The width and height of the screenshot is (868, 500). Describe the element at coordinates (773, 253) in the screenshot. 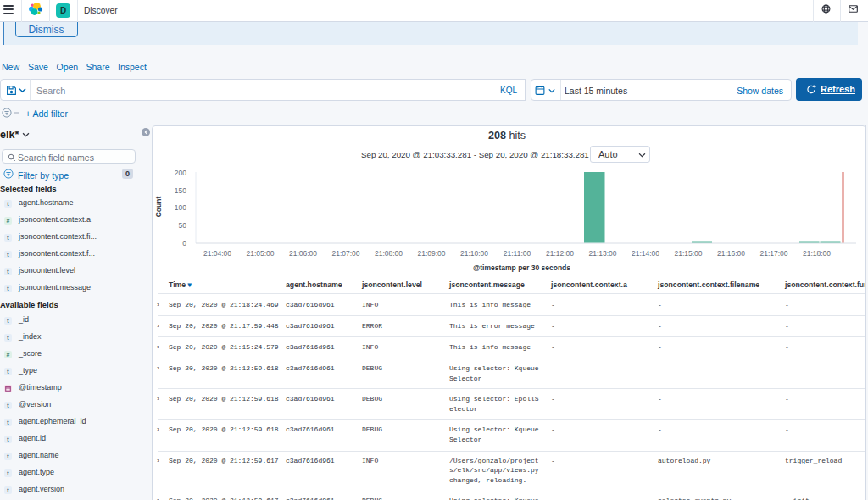

I see `svg-text: 21:17:00` at that location.